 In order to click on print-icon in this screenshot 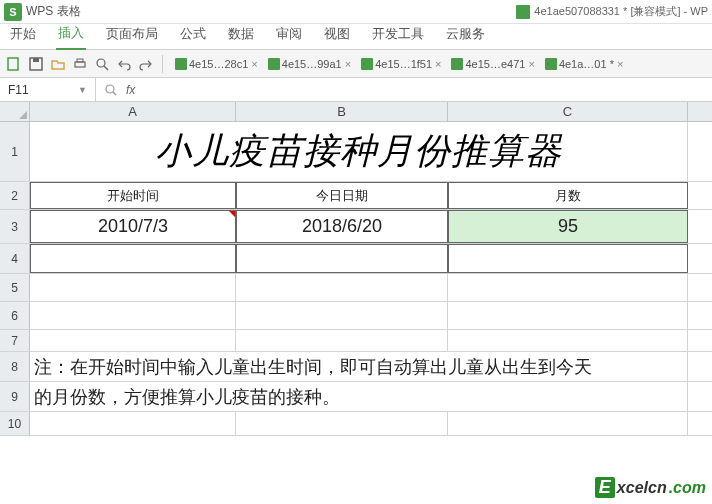, I will do `click(80, 64)`.